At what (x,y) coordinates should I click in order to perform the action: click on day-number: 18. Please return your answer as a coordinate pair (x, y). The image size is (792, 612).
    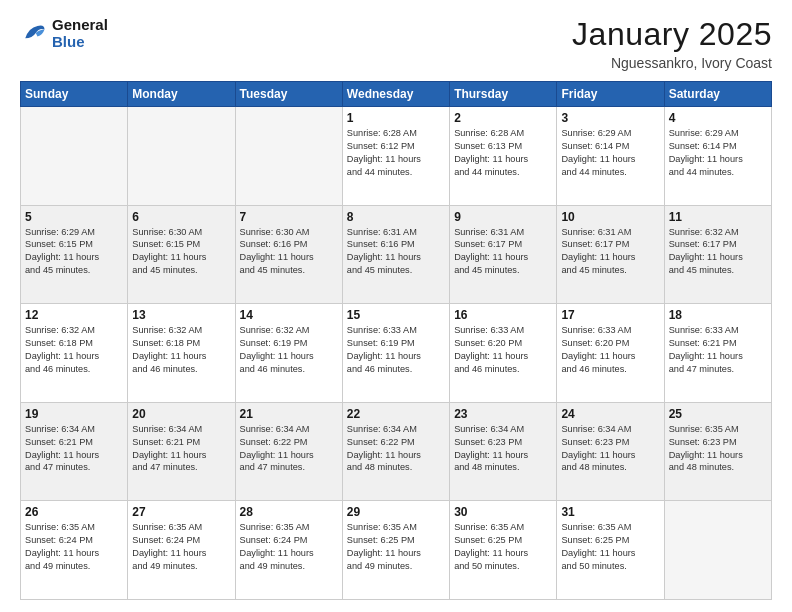
    Looking at the image, I should click on (718, 315).